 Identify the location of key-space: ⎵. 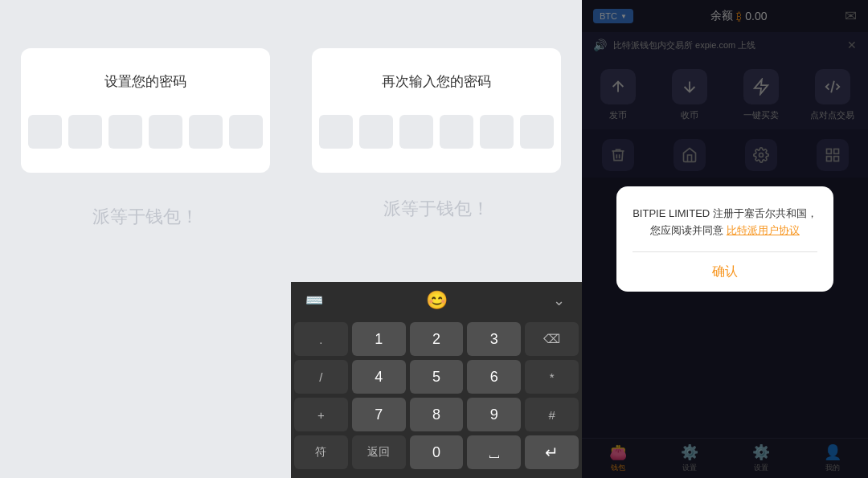
(493, 452).